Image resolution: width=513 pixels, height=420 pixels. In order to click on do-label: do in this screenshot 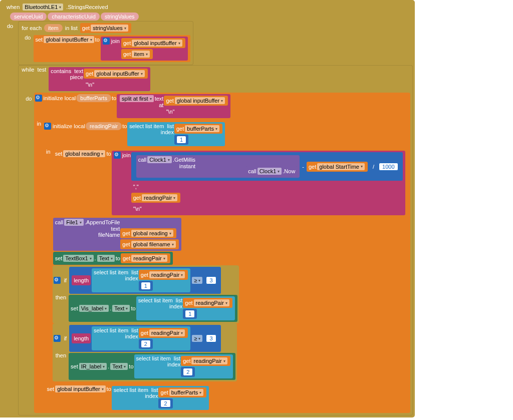, I will do `click(10, 26)`.